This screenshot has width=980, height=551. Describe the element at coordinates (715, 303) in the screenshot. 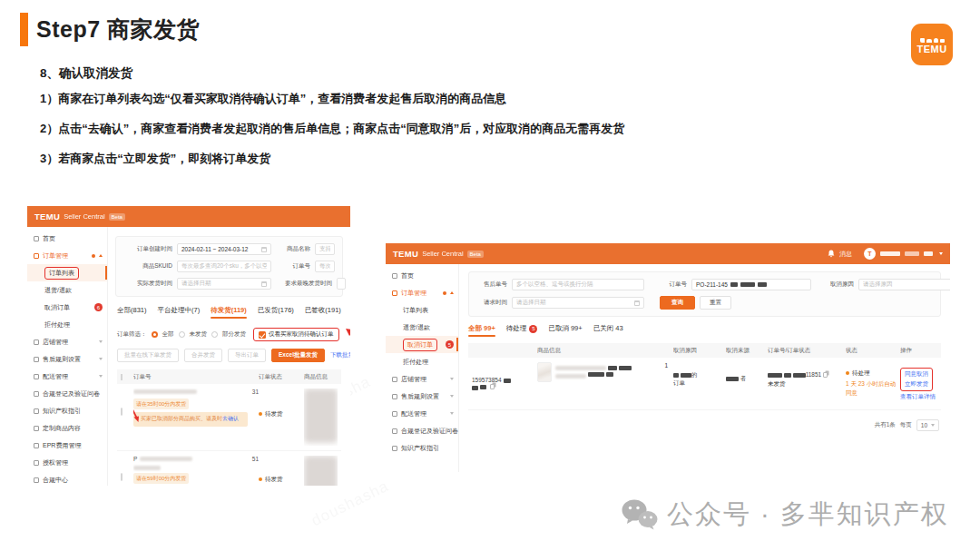

I see `reset-button: 重置` at that location.